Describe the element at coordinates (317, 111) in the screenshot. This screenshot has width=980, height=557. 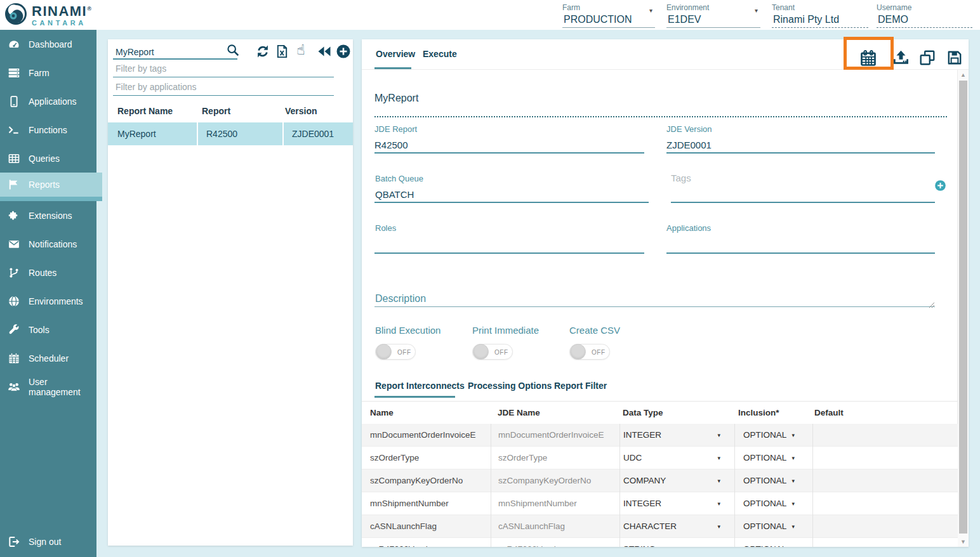
I see `column-version: Version` at that location.